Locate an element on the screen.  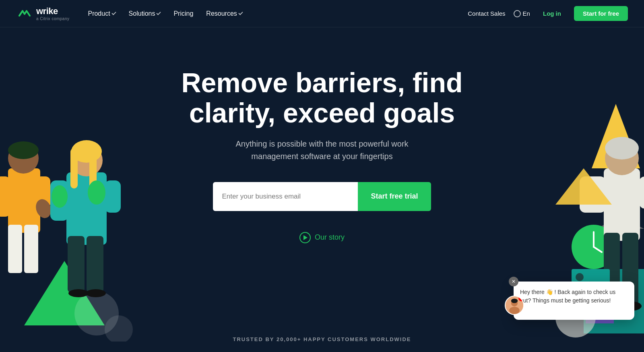
nav-resources-label: Resources is located at coordinates (221, 14).